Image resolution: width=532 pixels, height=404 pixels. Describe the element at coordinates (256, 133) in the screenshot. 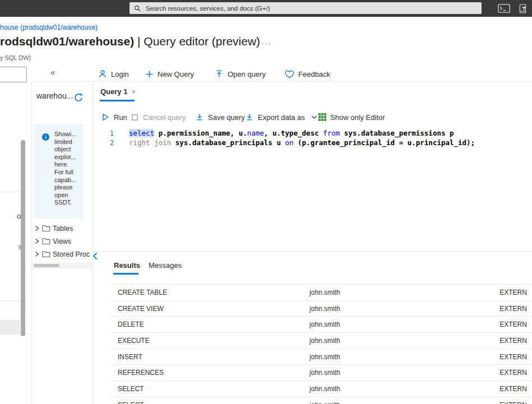

I see `code-token: name` at that location.